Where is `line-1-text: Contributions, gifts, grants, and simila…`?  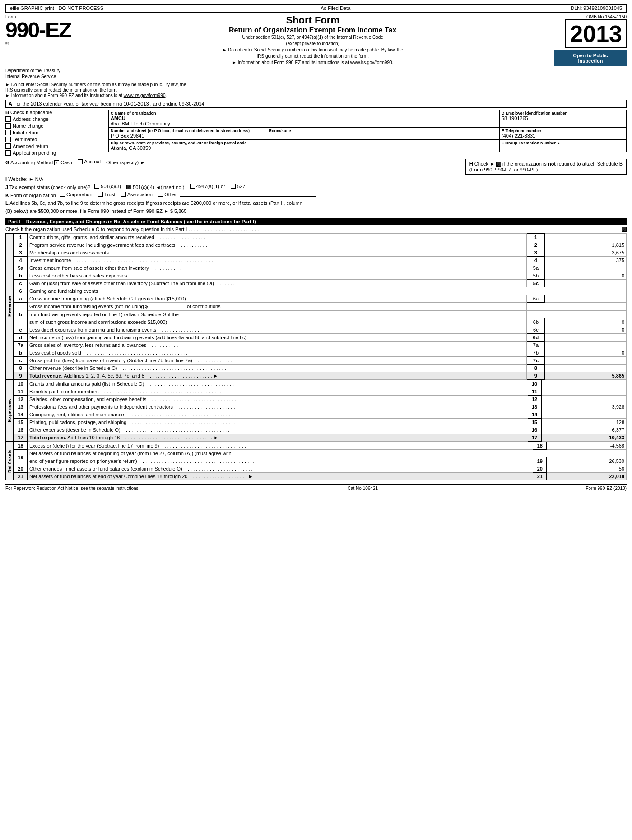
line-1-text: Contributions, gifts, grants, and simila… is located at coordinates (277, 237).